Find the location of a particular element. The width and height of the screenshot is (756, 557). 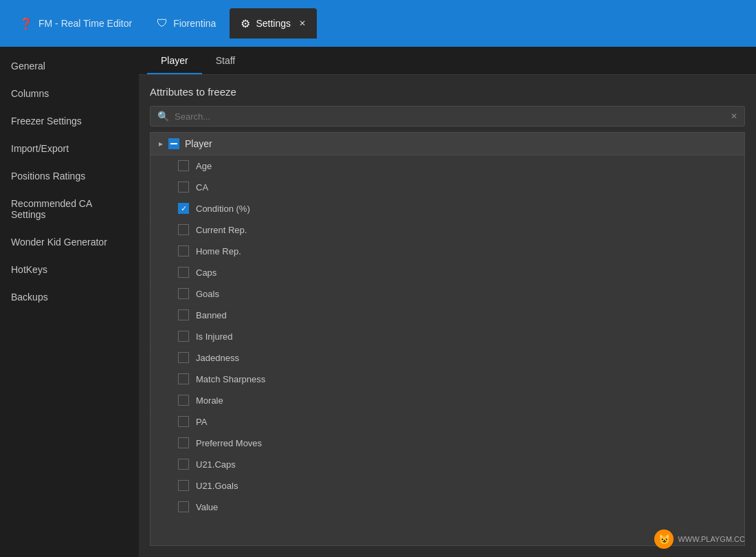

label-caps: Caps is located at coordinates (206, 272).